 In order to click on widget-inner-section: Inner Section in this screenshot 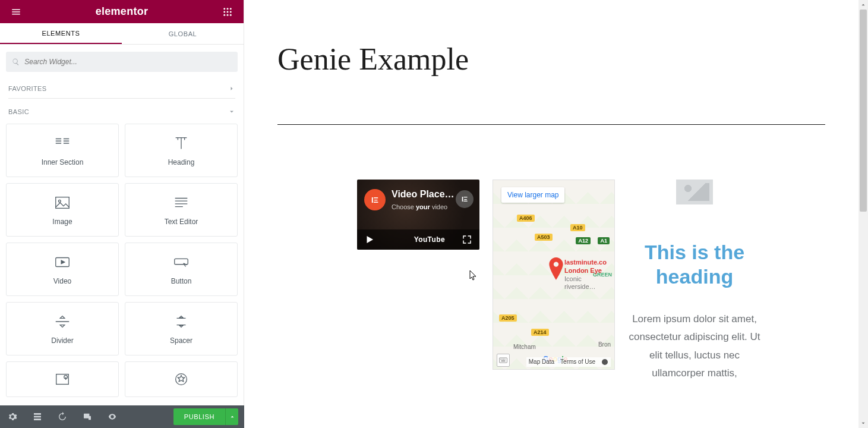, I will do `click(62, 150)`.